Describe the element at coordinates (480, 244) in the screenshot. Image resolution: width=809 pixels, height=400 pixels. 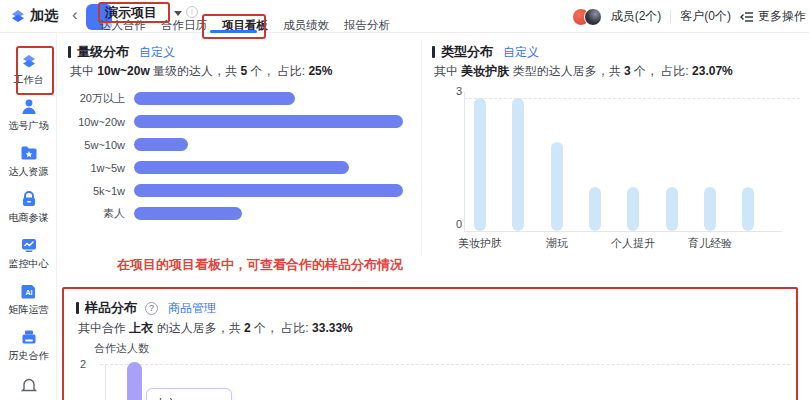
I see `type-category-label: 美妆护肤` at that location.